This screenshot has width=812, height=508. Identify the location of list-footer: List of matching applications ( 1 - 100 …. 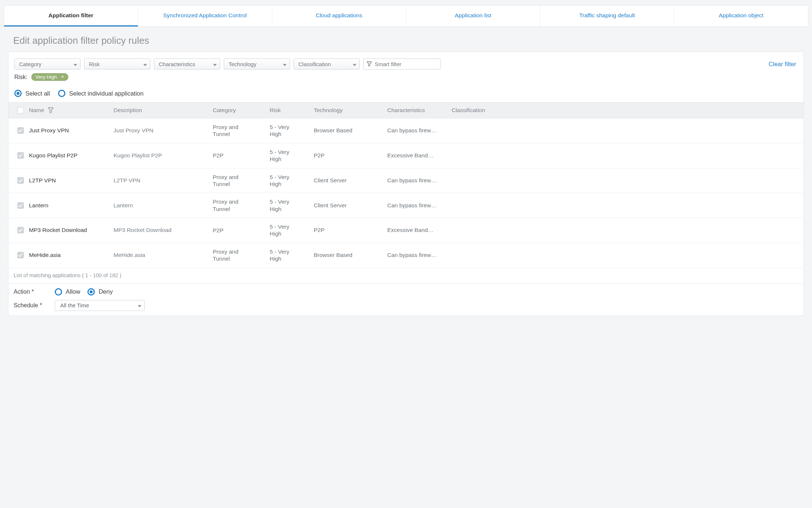
(406, 276).